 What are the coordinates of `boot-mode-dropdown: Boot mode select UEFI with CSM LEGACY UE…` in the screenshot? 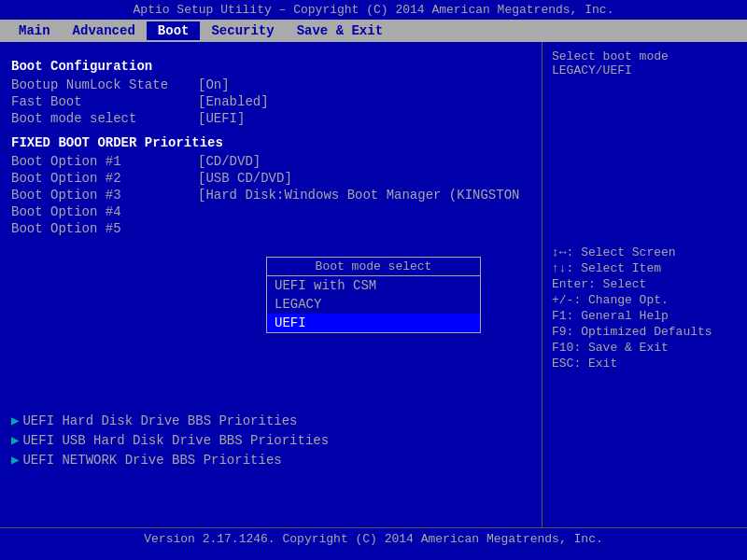 It's located at (374, 295).